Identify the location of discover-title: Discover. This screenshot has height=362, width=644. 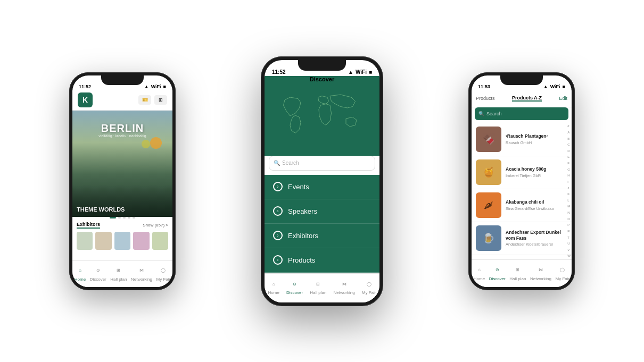
(322, 79).